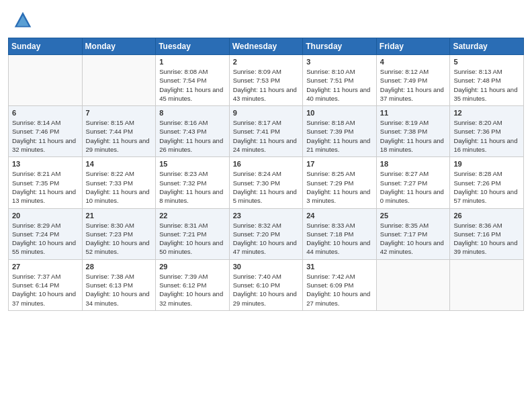 The height and width of the screenshot is (411, 532). Describe the element at coordinates (414, 113) in the screenshot. I see `day-number: 11` at that location.